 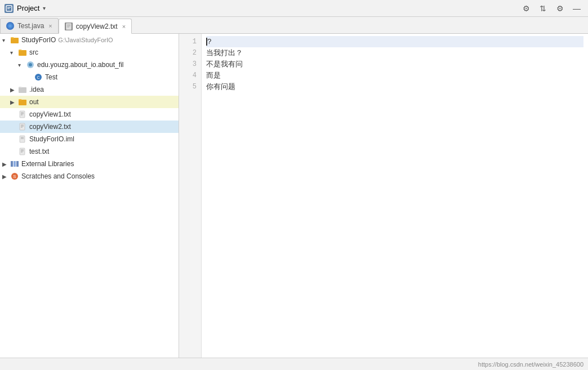 I want to click on arrow-studyforio: ▾, so click(x=6, y=41).